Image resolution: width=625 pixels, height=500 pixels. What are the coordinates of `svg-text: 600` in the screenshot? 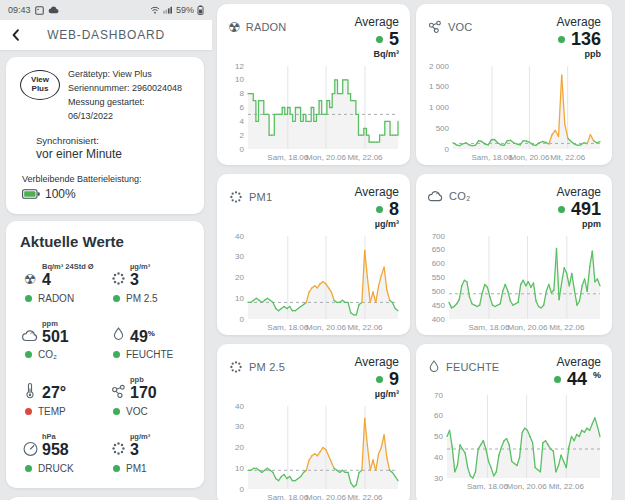 It's located at (439, 264).